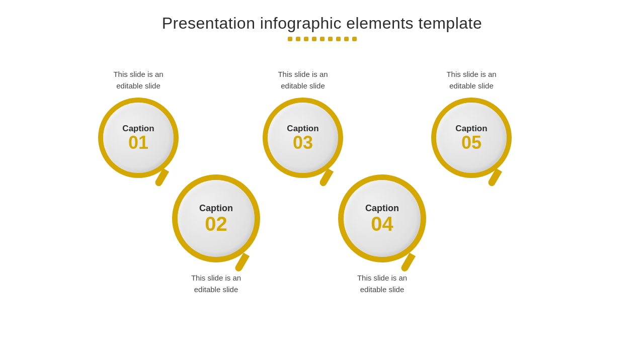 This screenshot has height=362, width=644. What do you see at coordinates (216, 218) in the screenshot?
I see `caption-02-outer: Caption 02` at bounding box center [216, 218].